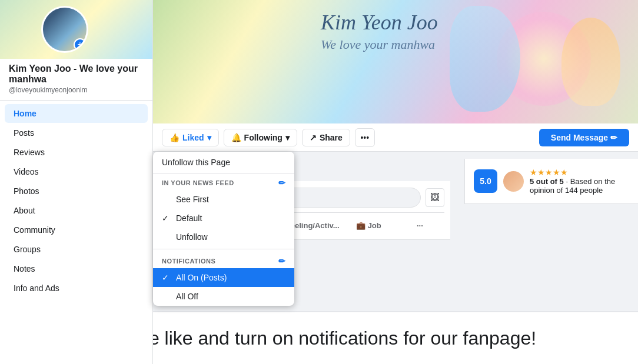 This screenshot has height=364, width=638. I want to click on sidebar-item-info-and-ads: Info and Ads, so click(77, 288).